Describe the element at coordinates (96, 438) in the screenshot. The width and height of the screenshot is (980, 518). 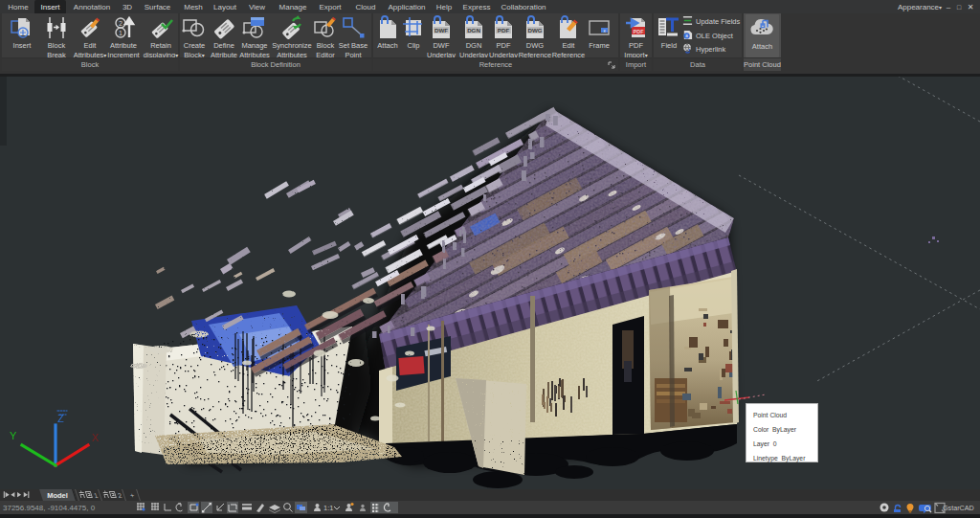
I see `svg-text: X` at that location.